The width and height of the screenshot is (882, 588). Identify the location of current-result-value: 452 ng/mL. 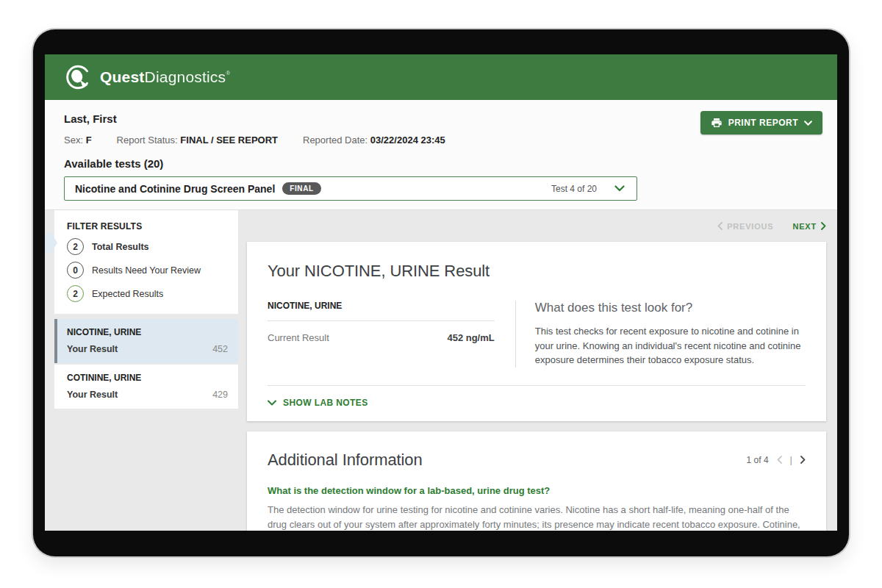
(470, 338).